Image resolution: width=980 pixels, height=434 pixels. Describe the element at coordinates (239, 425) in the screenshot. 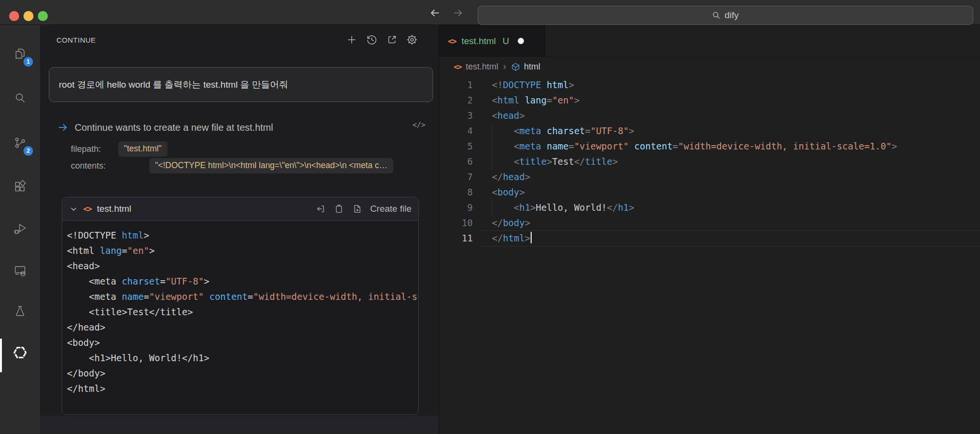

I see `panel-bottom-area` at that location.